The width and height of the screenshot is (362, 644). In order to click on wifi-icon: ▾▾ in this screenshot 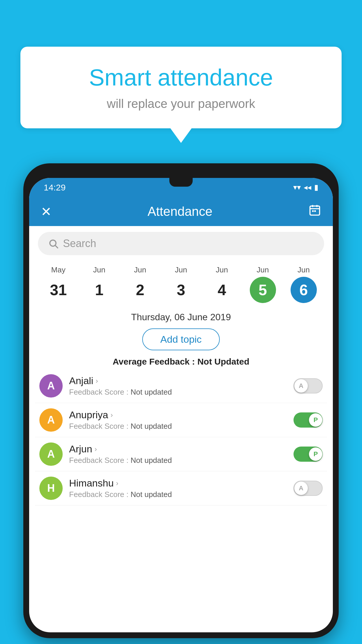, I will do `click(297, 187)`.